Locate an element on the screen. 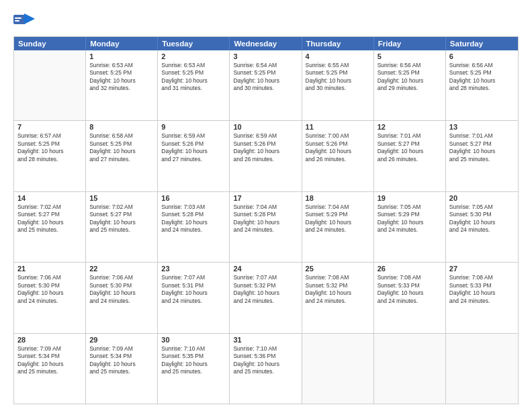  calendar-cell: 19Sunrise: 7:05 AM Sunset: 5:29 PM Dayli… is located at coordinates (410, 227).